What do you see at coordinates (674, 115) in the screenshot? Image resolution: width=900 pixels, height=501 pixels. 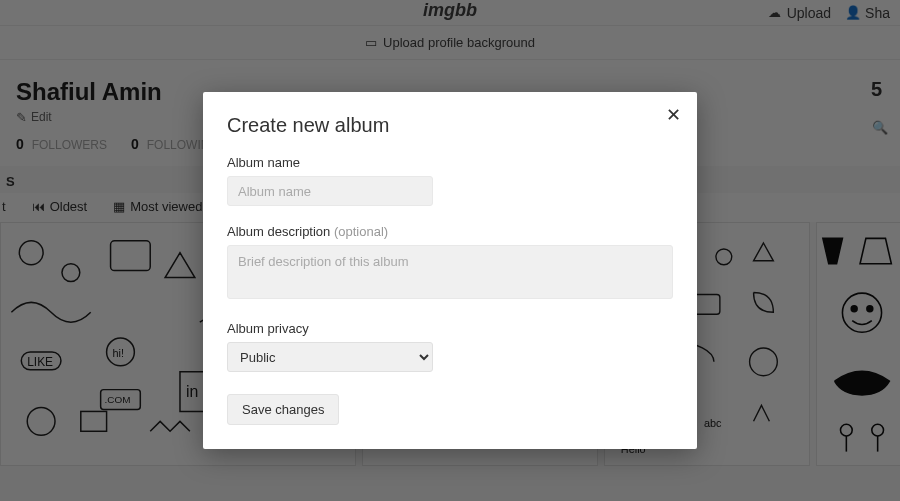 I see `close-icon: ✕` at bounding box center [674, 115].